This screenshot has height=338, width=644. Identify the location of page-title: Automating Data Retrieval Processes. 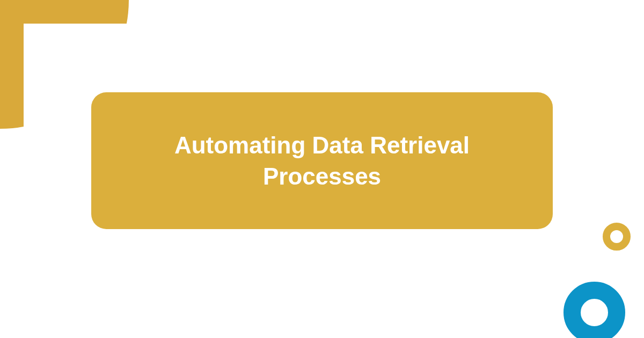
(322, 160).